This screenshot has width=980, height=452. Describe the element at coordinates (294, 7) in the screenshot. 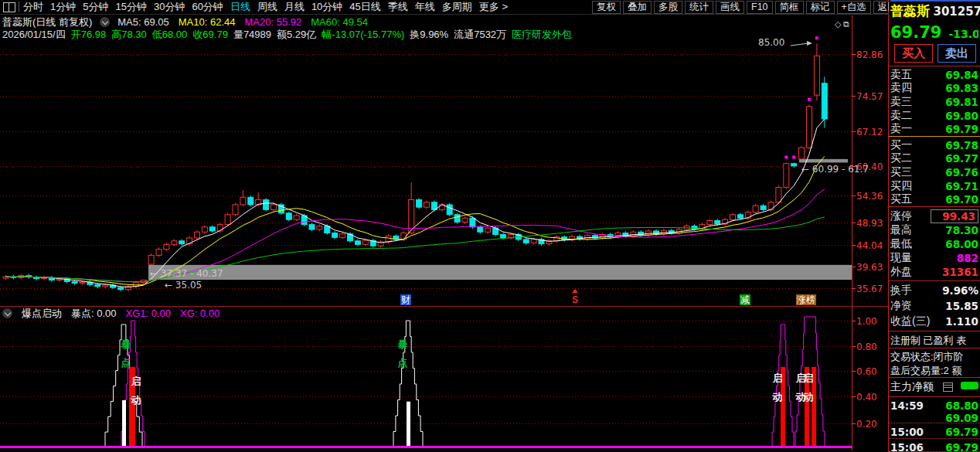

I see `period-menu-item: 月线` at that location.